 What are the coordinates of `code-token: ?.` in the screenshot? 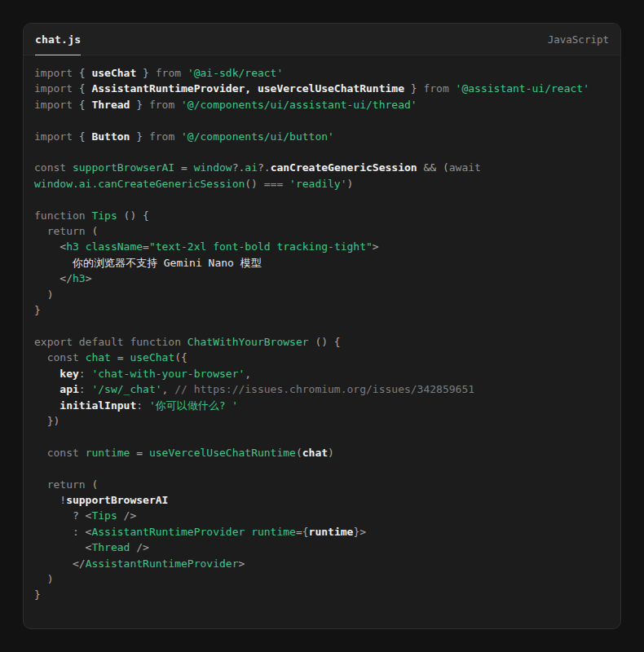 It's located at (239, 168).